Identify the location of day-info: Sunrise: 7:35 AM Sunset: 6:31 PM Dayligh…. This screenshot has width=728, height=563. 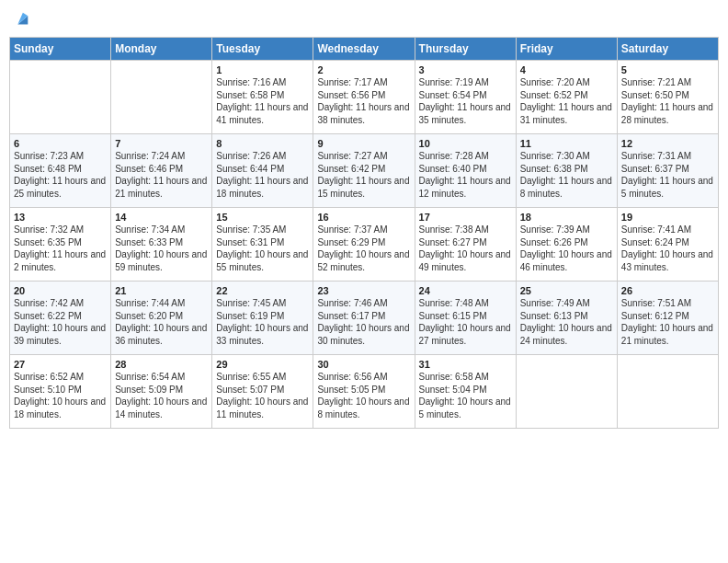
(263, 248).